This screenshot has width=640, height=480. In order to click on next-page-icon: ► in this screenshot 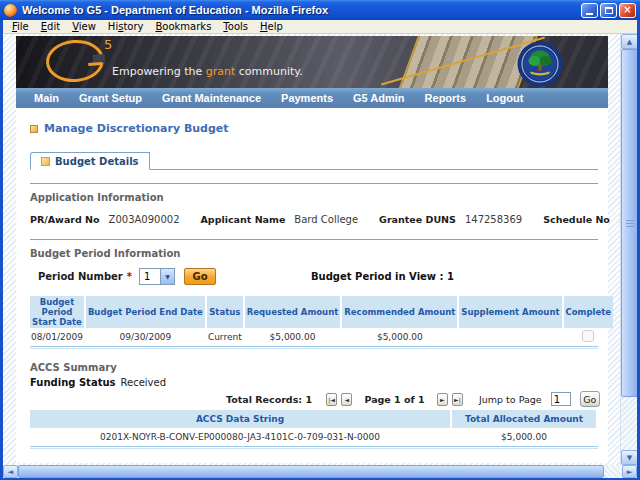, I will do `click(442, 400)`.